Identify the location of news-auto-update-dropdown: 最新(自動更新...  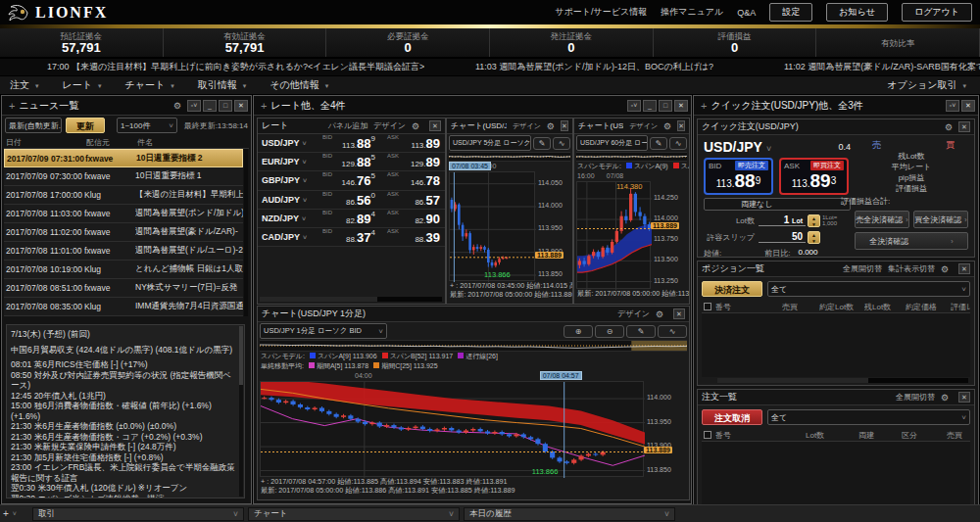
(33, 125).